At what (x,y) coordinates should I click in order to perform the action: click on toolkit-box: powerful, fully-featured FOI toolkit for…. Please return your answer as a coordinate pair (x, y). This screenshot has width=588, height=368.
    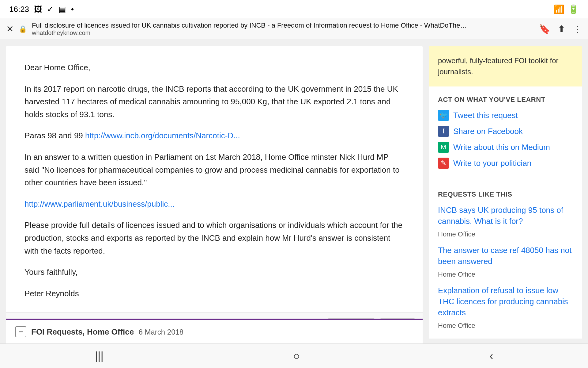
    Looking at the image, I should click on (505, 66).